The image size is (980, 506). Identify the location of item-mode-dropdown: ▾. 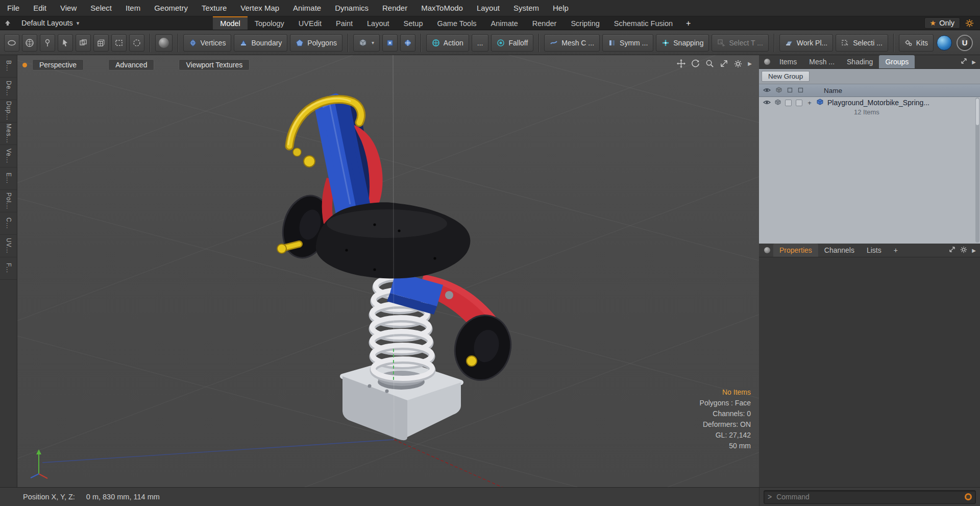
(366, 43).